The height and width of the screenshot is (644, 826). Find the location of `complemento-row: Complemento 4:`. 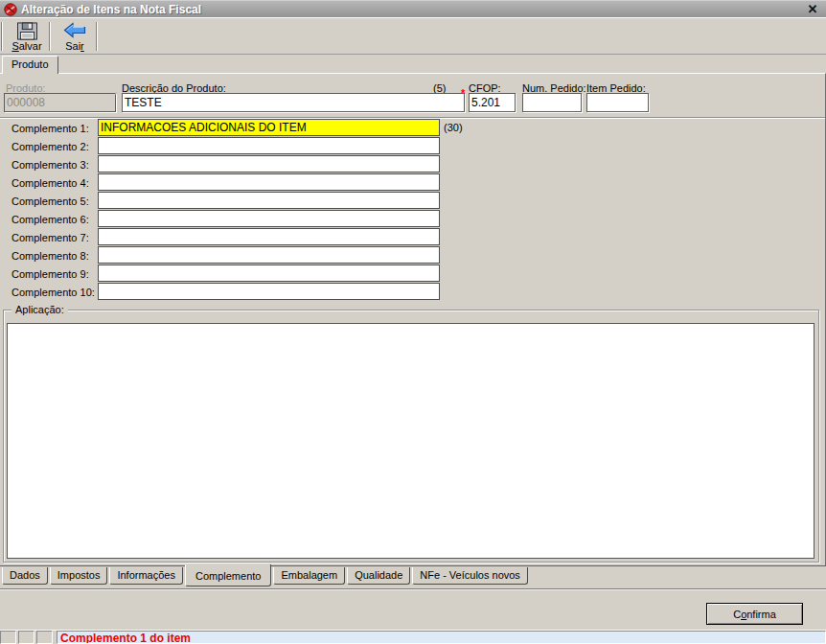

complemento-row: Complemento 4: is located at coordinates (225, 182).